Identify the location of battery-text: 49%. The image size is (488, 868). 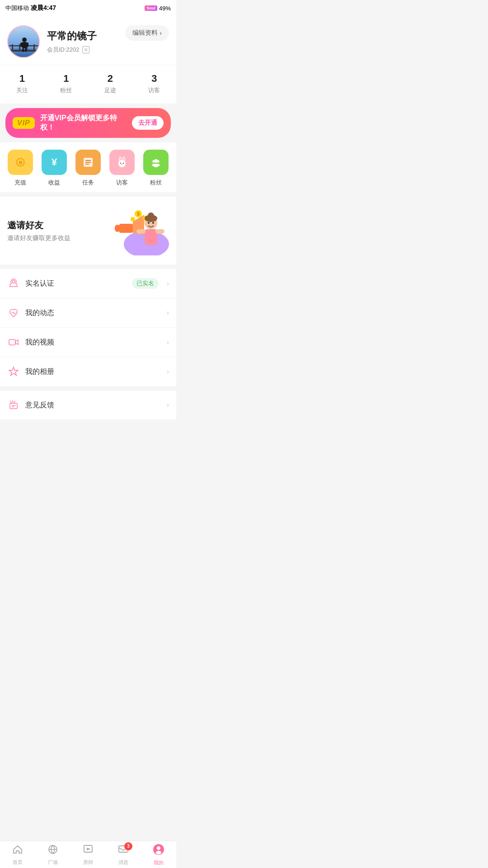
(165, 8).